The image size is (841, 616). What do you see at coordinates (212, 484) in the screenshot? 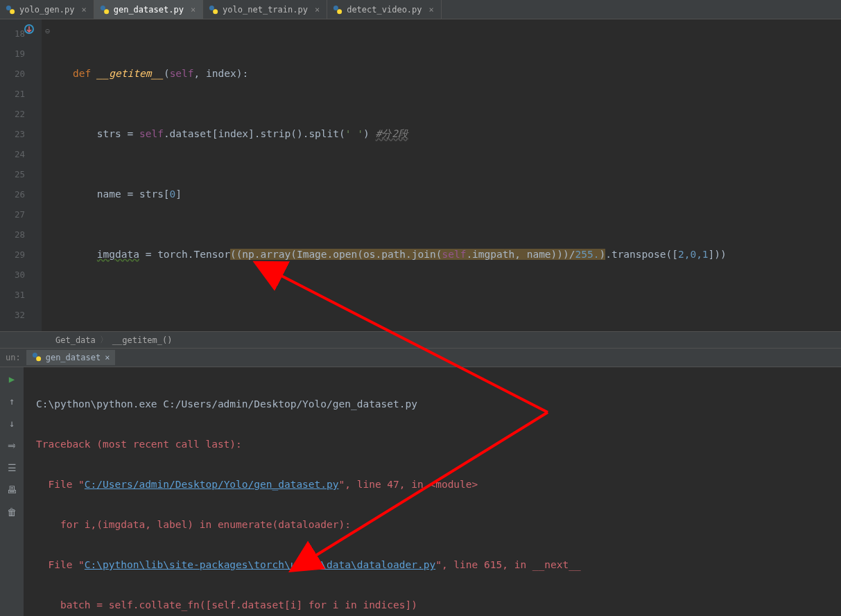
I see `file-link: C:/Users/admin/Desktop/Yolo/gen_dataset.…` at bounding box center [212, 484].